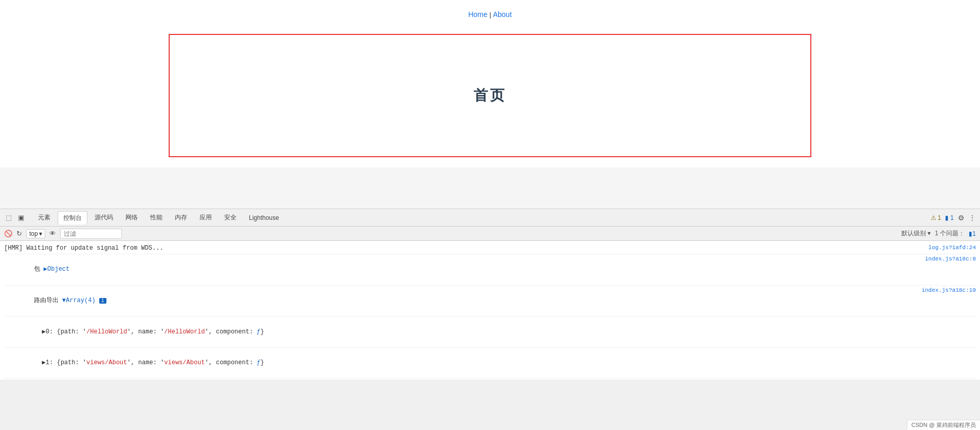  What do you see at coordinates (444, 249) in the screenshot?
I see `console-line-text: [HMR] Waiting for update signal from WDS…` at bounding box center [444, 249].